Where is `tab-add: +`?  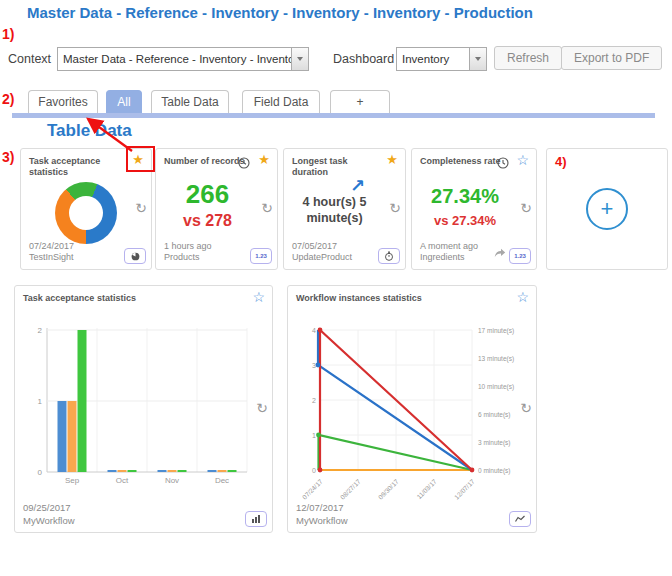
tab-add: + is located at coordinates (360, 102).